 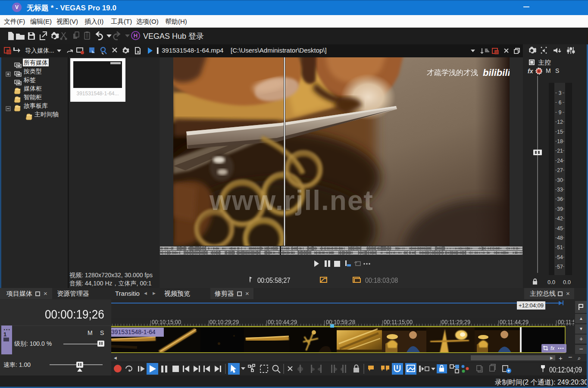 I want to click on svg-text: www.rjll.net, so click(x=291, y=200).